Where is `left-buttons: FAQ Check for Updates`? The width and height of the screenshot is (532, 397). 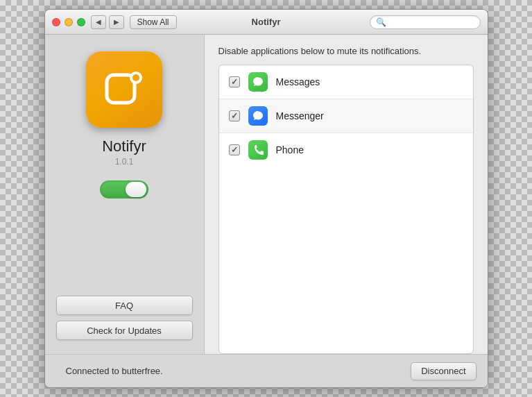
left-buttons: FAQ Check for Updates is located at coordinates (125, 318).